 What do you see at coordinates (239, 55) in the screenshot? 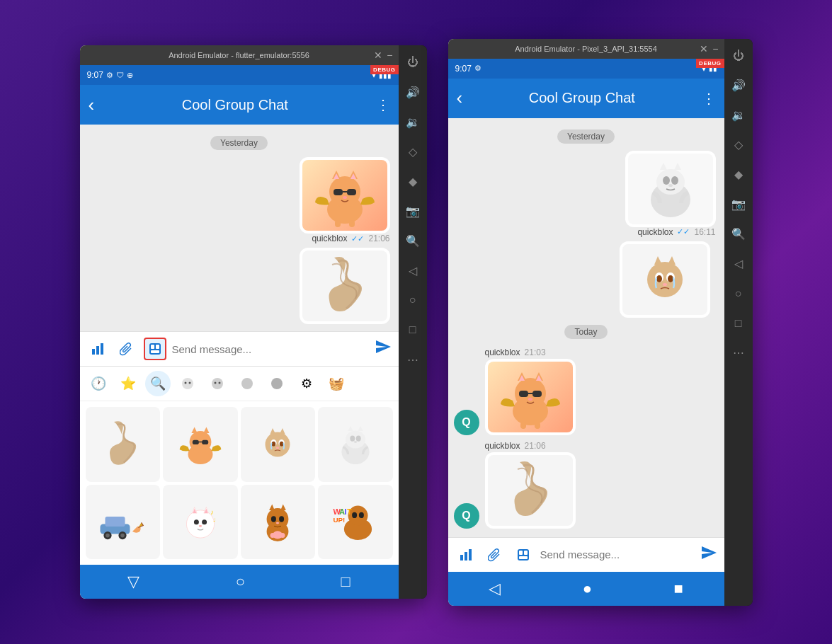
I see `titlebar-text-1: Android Emulator - flutter_emulator:5556` at bounding box center [239, 55].